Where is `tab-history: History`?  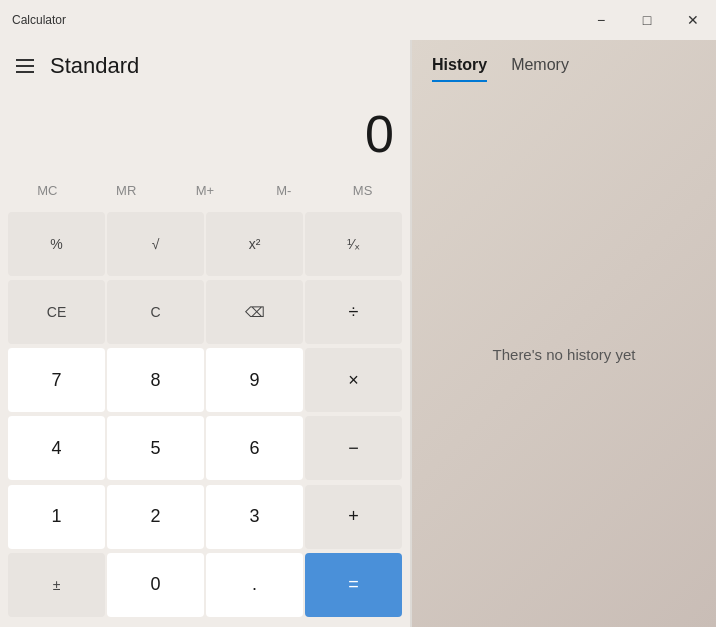
tab-history: History is located at coordinates (460, 69).